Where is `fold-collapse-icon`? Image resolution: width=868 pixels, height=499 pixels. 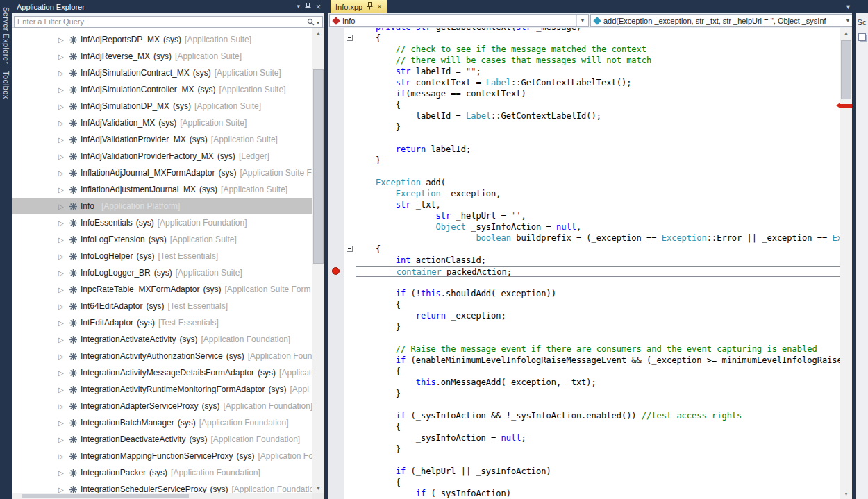 fold-collapse-icon is located at coordinates (350, 37).